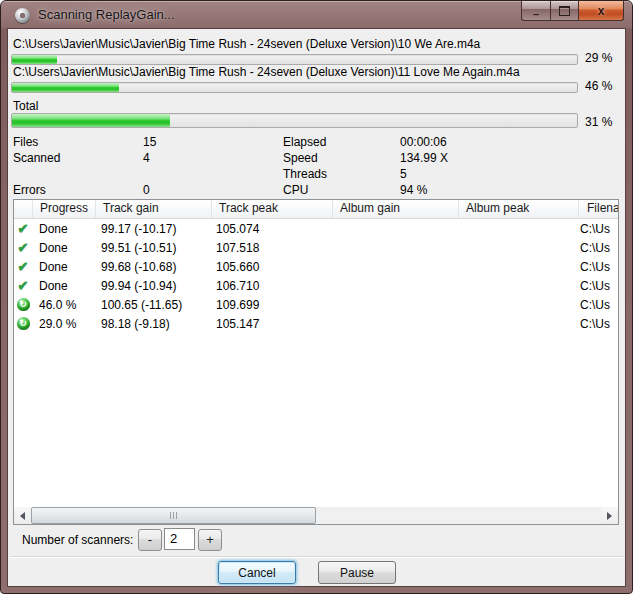 The width and height of the screenshot is (633, 594). I want to click on horizontal-scrollbar, so click(316, 516).